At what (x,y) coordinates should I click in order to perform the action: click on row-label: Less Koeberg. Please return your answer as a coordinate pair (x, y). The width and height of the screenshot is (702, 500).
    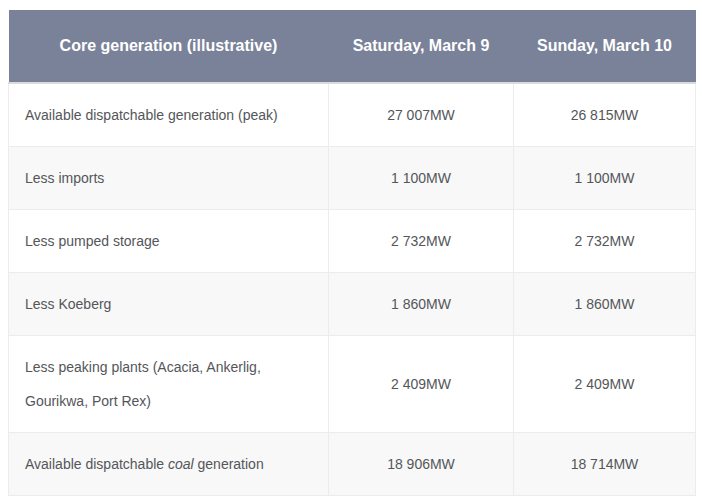
    Looking at the image, I should click on (68, 304).